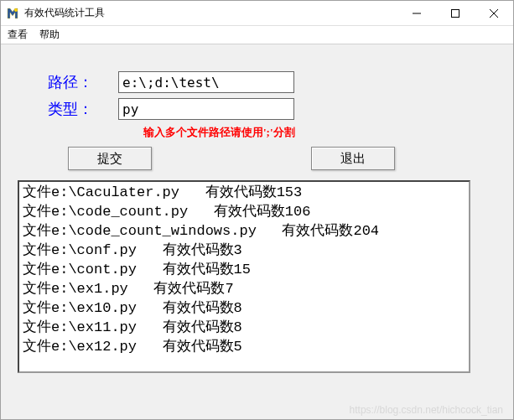  What do you see at coordinates (257, 158) in the screenshot?
I see `button-row: 提交 退出` at bounding box center [257, 158].